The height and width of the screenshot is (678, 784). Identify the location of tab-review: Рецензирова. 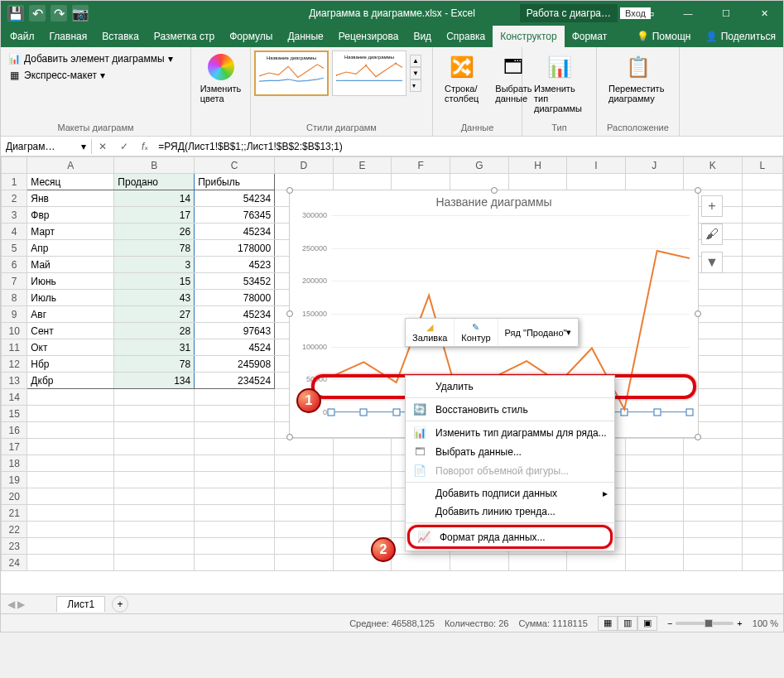
(369, 36).